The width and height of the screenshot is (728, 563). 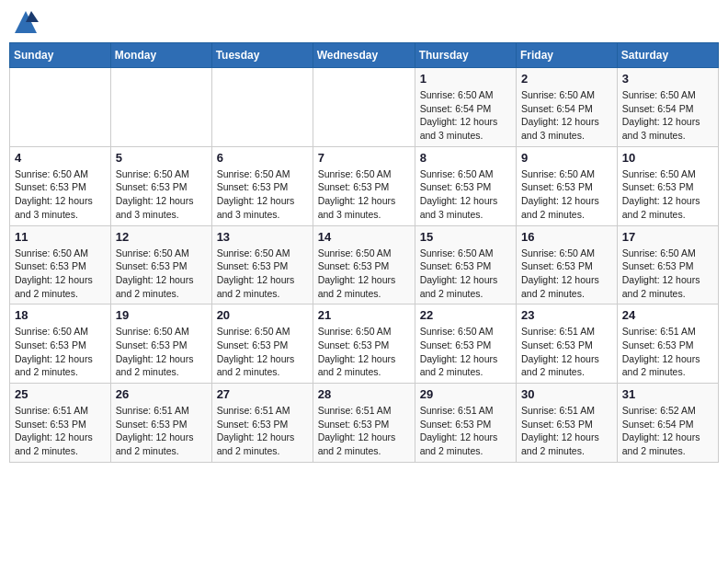 What do you see at coordinates (465, 315) in the screenshot?
I see `day-number: 22` at bounding box center [465, 315].